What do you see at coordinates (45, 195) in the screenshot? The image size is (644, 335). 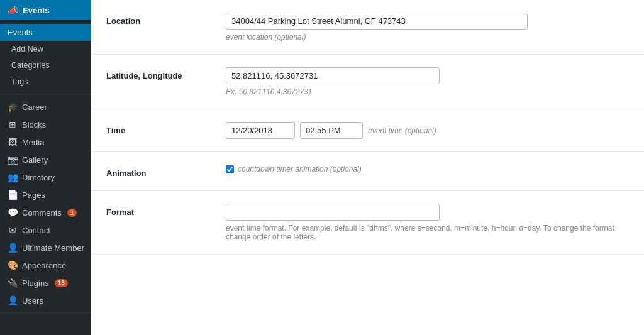 I see `sidebar-item-pages: 📄 Pages` at bounding box center [45, 195].